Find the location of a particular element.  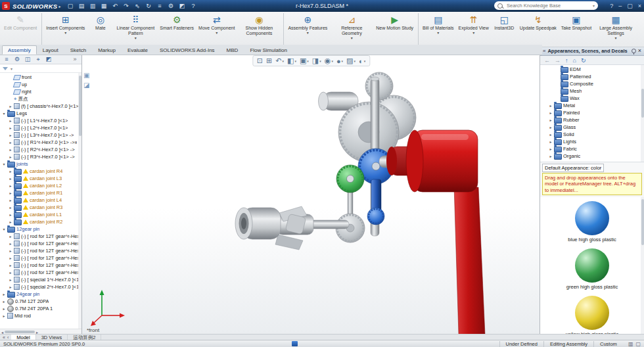

swatch-green-high-gloss-plastic: green high gloss plastic is located at coordinates (592, 269).